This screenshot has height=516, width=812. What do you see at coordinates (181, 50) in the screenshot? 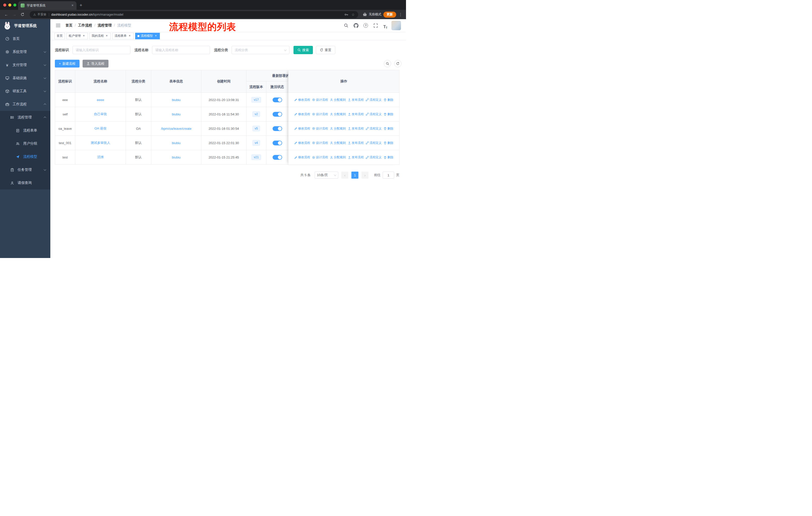
I see `process-name-input` at bounding box center [181, 50].